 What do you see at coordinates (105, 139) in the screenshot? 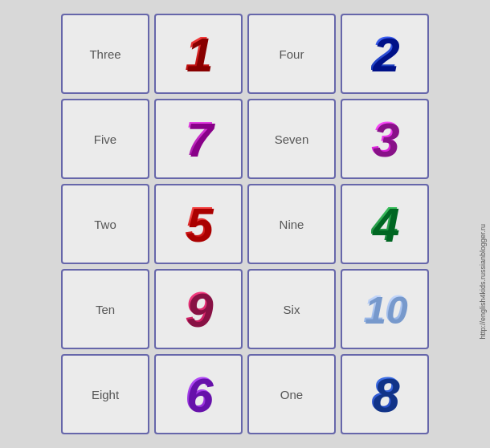
I see `word-card: Five` at bounding box center [105, 139].